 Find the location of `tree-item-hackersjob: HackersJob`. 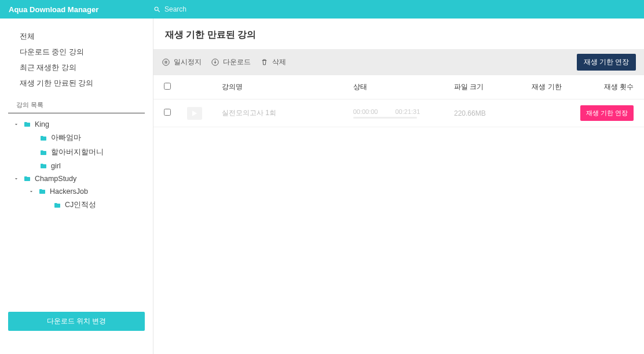

tree-item-hackersjob: HackersJob is located at coordinates (76, 191).